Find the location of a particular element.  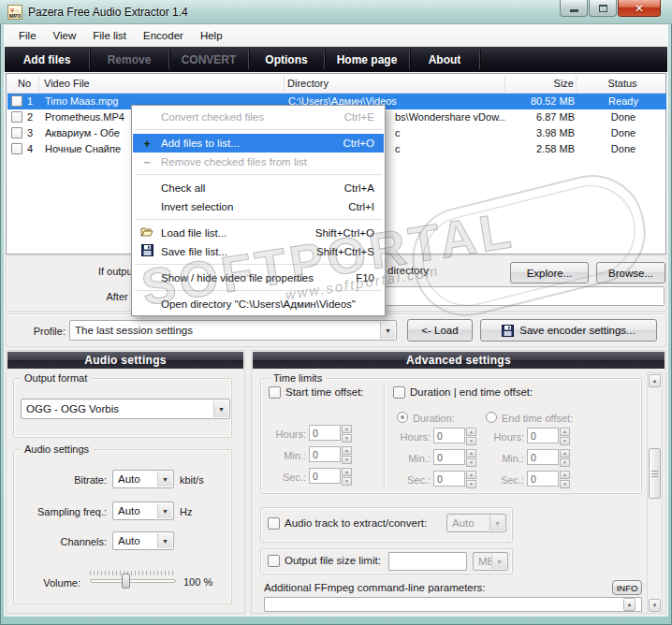

start-sec-spinner: 0▲▼ is located at coordinates (330, 475).